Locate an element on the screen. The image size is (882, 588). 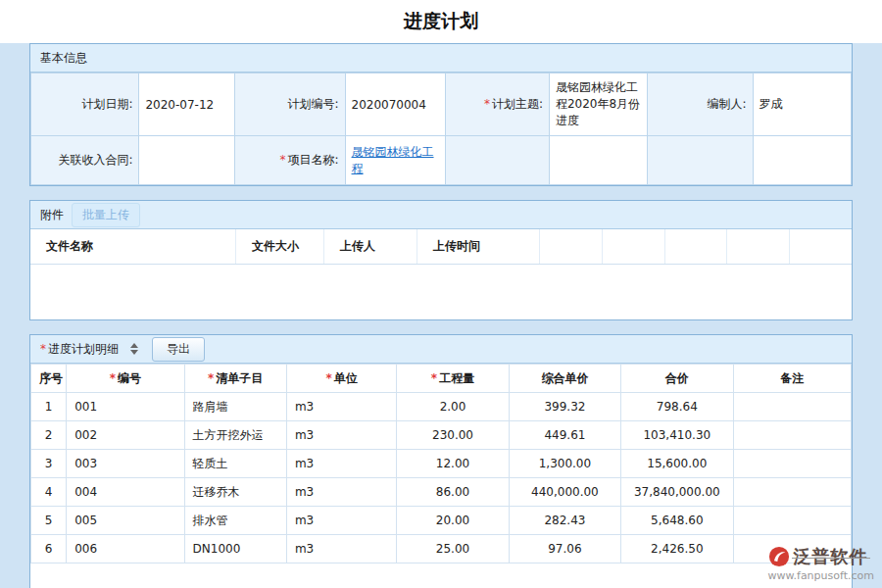
sort-up-icon is located at coordinates (134, 345).